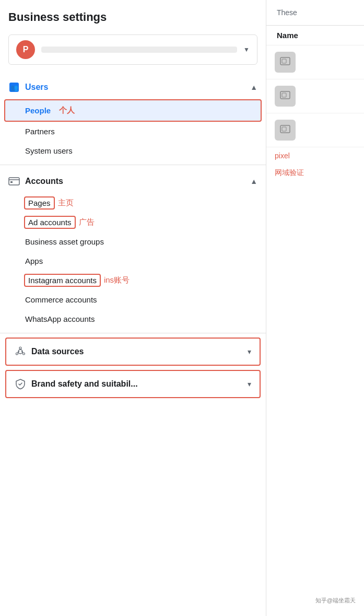 Image resolution: width=364 pixels, height=616 pixels. Describe the element at coordinates (65, 241) in the screenshot. I see `business-asset-groups-label: Business asset groups` at that location.